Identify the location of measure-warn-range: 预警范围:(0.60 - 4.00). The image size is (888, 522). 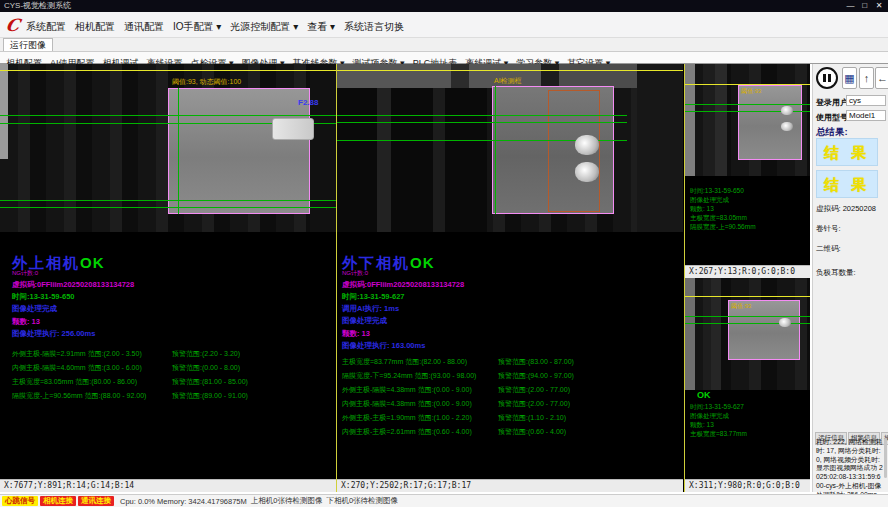
(532, 432).